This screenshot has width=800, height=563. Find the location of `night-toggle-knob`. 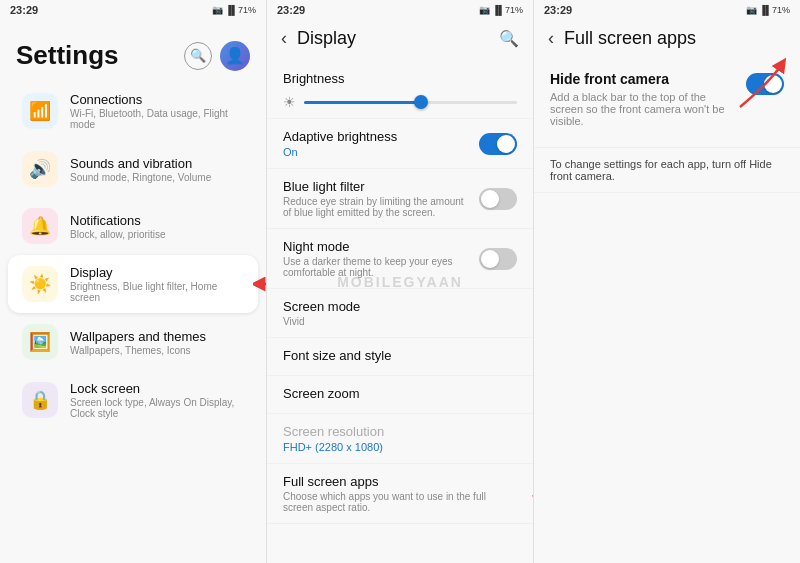

night-toggle-knob is located at coordinates (490, 259).